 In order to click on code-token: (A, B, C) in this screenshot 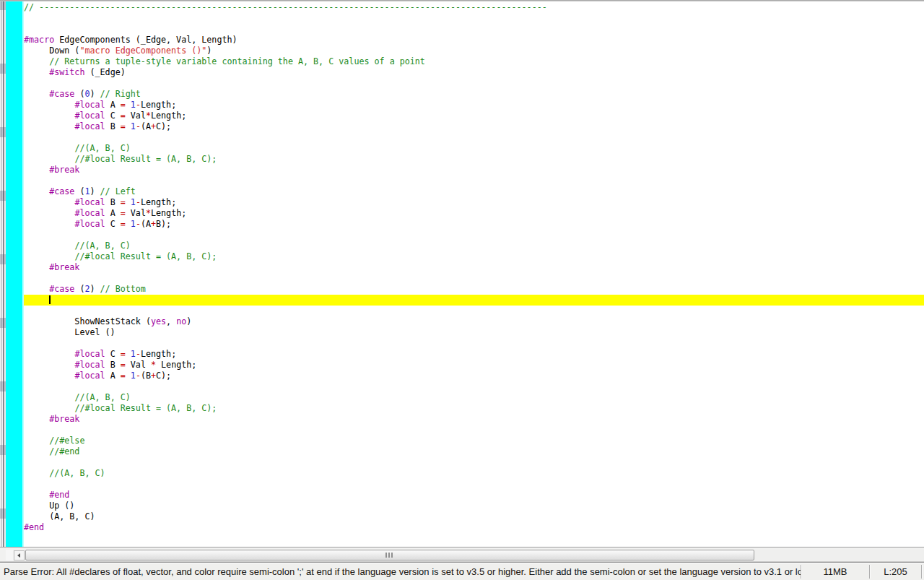, I will do `click(59, 516)`.